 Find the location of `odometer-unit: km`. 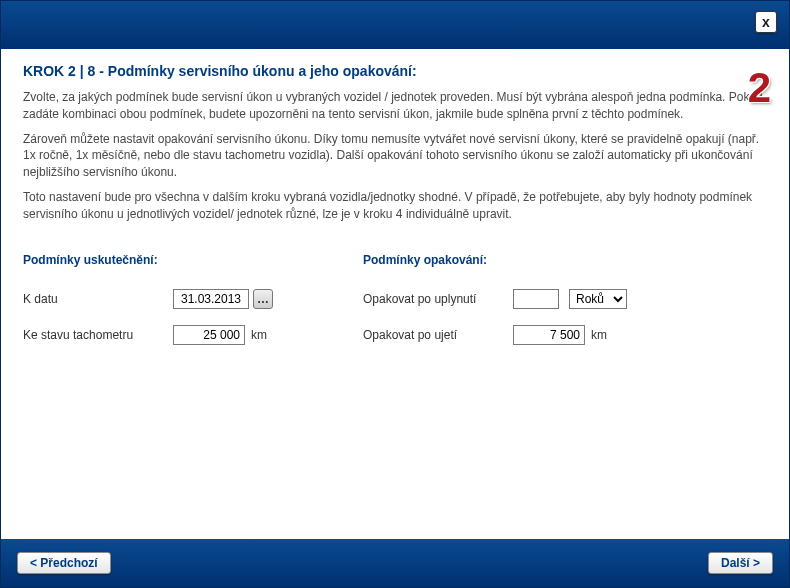

odometer-unit: km is located at coordinates (259, 335).